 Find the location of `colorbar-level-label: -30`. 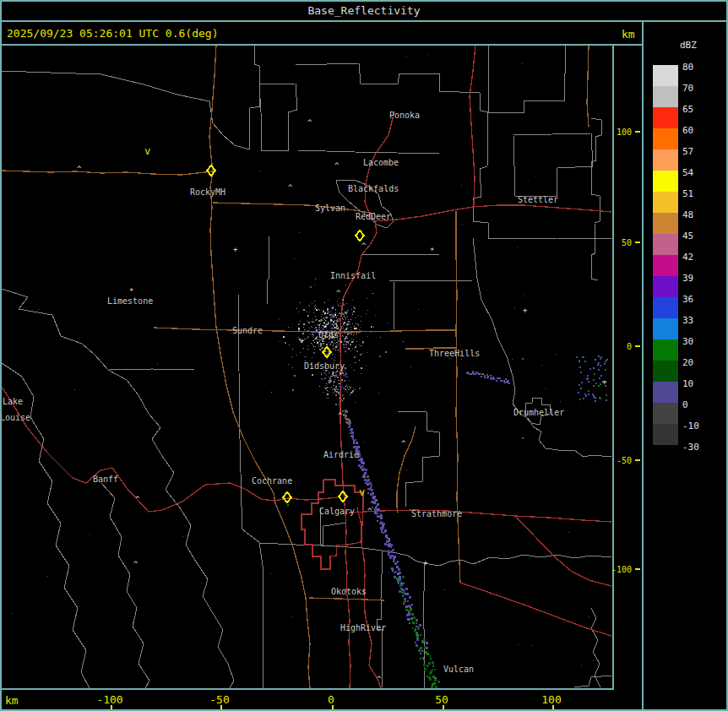

colorbar-level-label: -30 is located at coordinates (691, 448).